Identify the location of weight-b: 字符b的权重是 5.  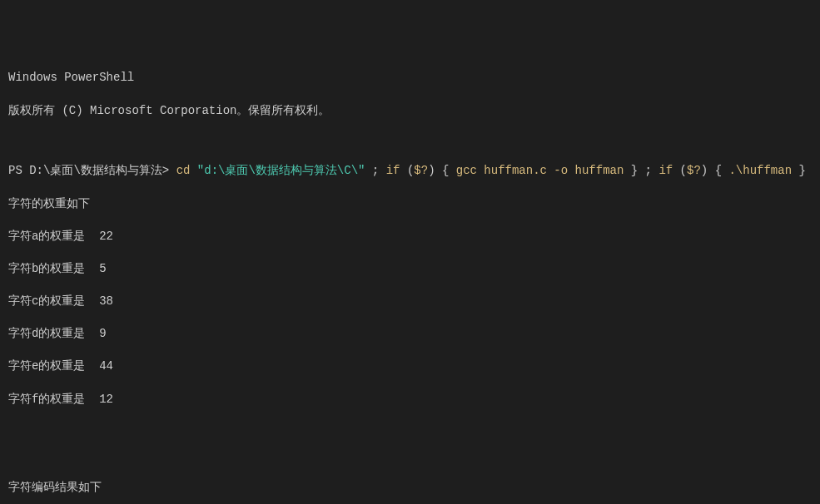
(410, 269).